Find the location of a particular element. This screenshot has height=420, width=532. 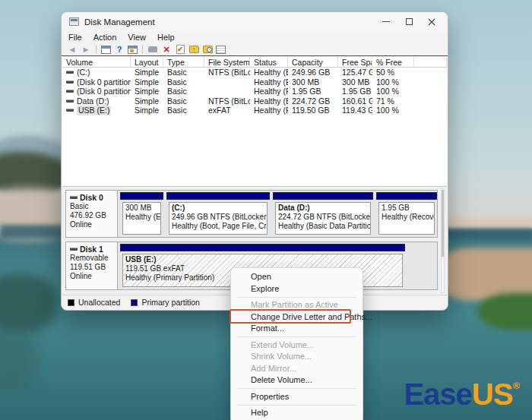

volume-row-data-d: Data (D:) Simple Basic NTFS (BitLo... He… is located at coordinates (255, 102).